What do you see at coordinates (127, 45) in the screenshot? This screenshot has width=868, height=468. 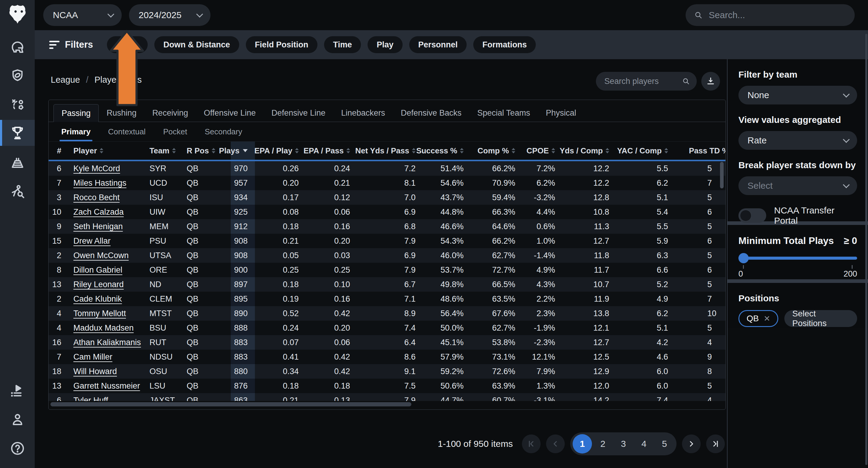 I see `filter-chip-game: Game` at bounding box center [127, 45].